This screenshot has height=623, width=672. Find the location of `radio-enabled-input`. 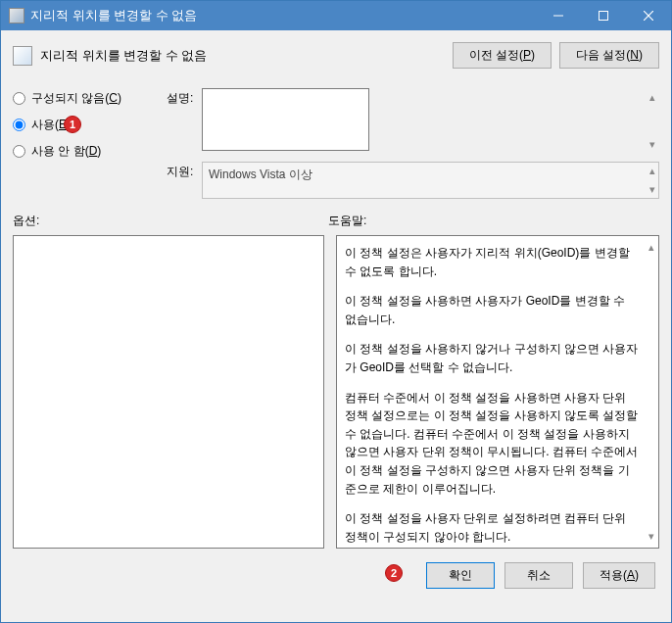

radio-enabled-input is located at coordinates (20, 125).